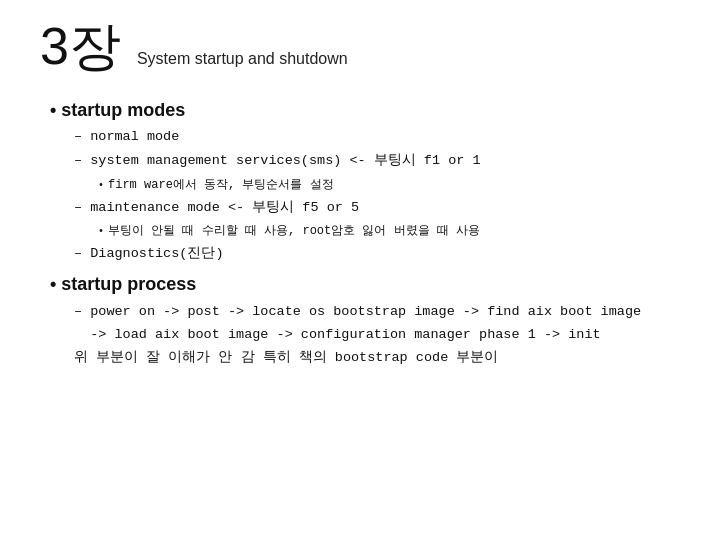 The width and height of the screenshot is (720, 540). I want to click on list-item: – Diagnostics(진단), so click(377, 254).